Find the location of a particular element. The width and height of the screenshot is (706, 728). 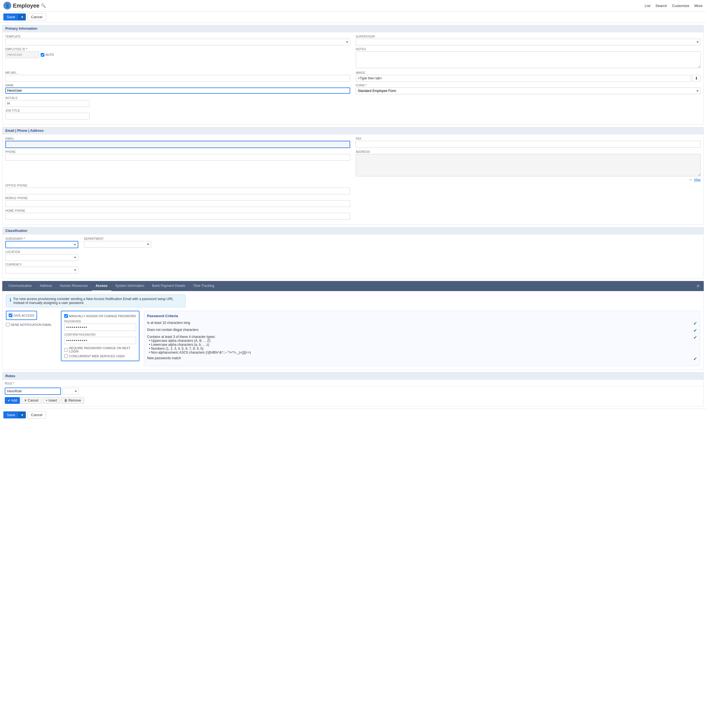

template-select is located at coordinates (178, 42).